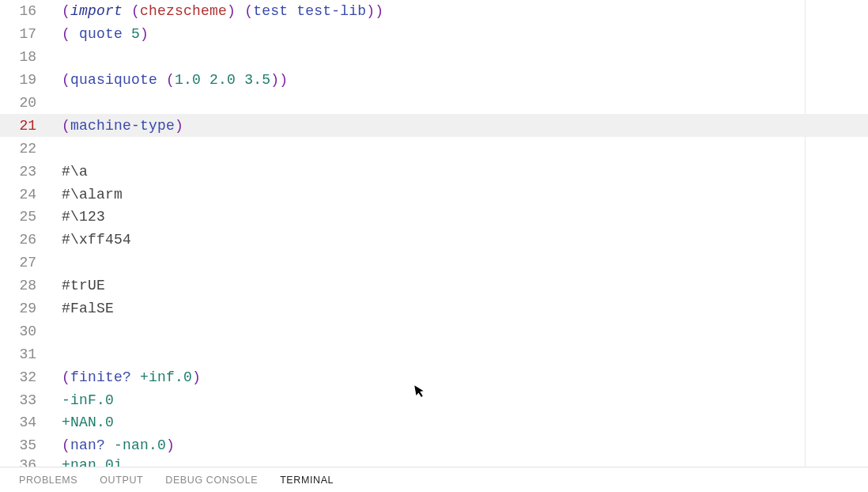  What do you see at coordinates (434, 103) in the screenshot?
I see `code-line: 20` at bounding box center [434, 103].